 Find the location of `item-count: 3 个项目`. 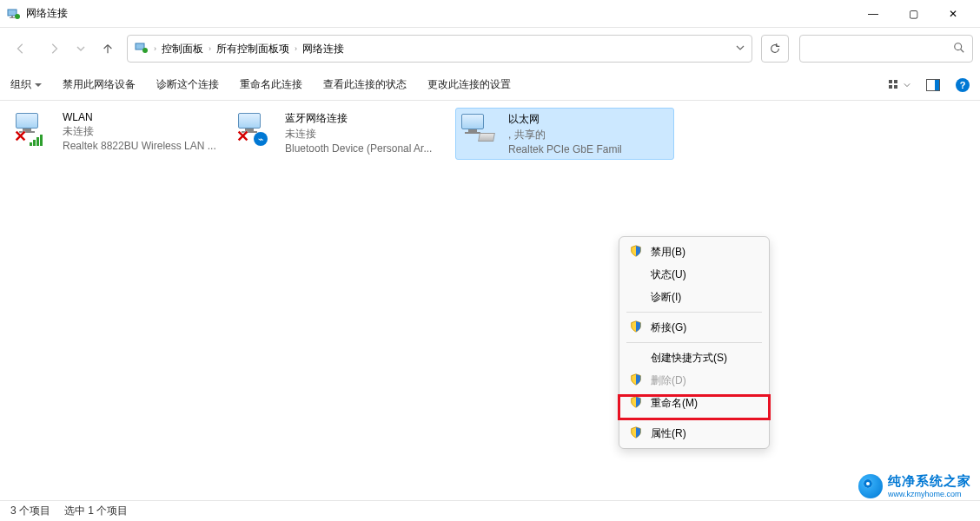

item-count: 3 个项目 is located at coordinates (30, 511).